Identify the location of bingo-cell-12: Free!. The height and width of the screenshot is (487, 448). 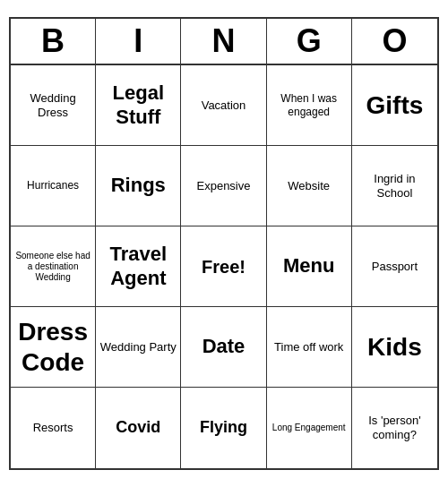
(224, 267).